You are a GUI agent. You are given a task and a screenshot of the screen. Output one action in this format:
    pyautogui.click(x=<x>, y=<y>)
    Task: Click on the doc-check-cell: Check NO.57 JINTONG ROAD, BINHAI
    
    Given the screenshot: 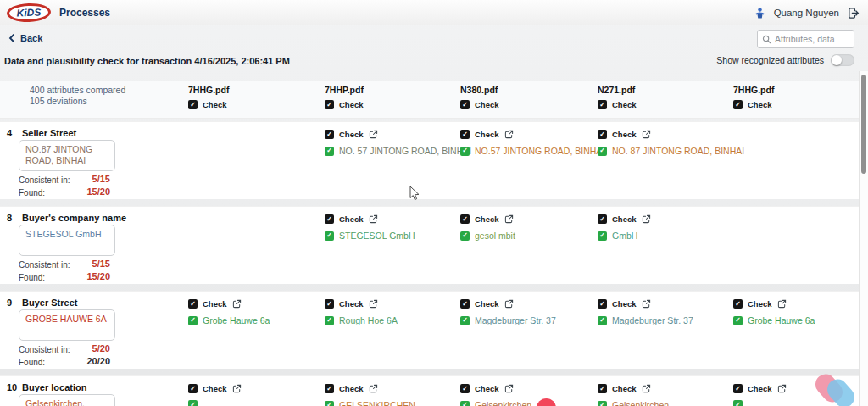 What is the action you would take?
    pyautogui.click(x=528, y=142)
    